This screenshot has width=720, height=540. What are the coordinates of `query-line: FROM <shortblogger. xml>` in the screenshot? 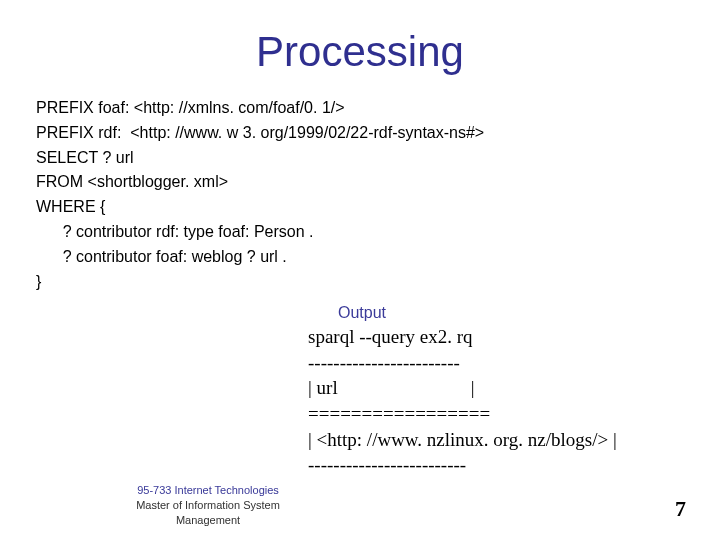 It's located at (132, 182).